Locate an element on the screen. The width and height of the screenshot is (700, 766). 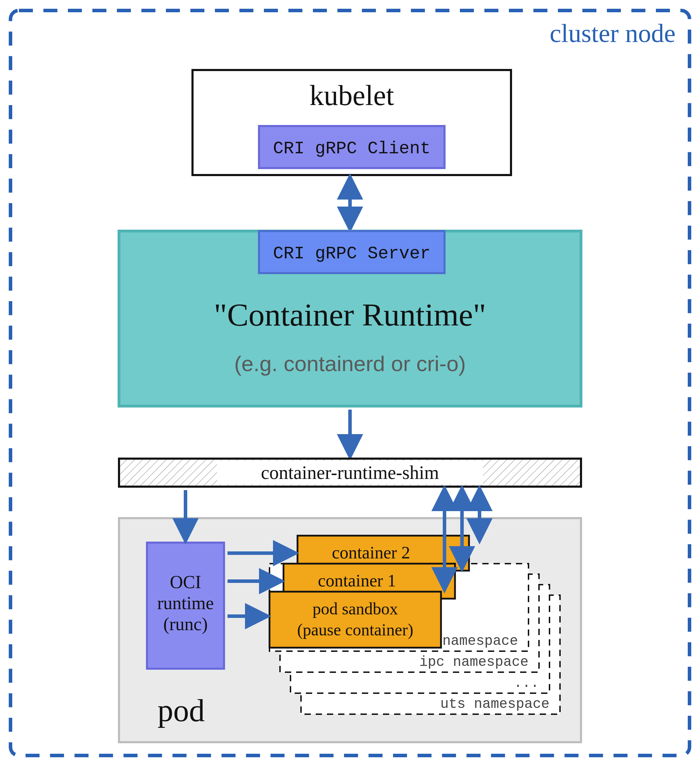
cluster-node-label: cluster node is located at coordinates (612, 33).